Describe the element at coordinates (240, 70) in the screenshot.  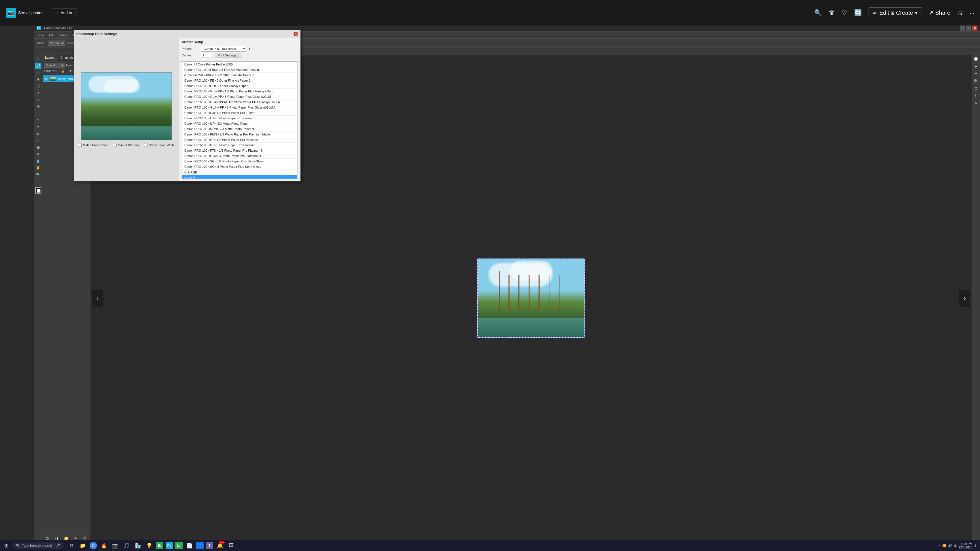
I see `color-profile-item: Canon PRO-100 <FBS> 2/3 Fine Art Museum …` at that location.